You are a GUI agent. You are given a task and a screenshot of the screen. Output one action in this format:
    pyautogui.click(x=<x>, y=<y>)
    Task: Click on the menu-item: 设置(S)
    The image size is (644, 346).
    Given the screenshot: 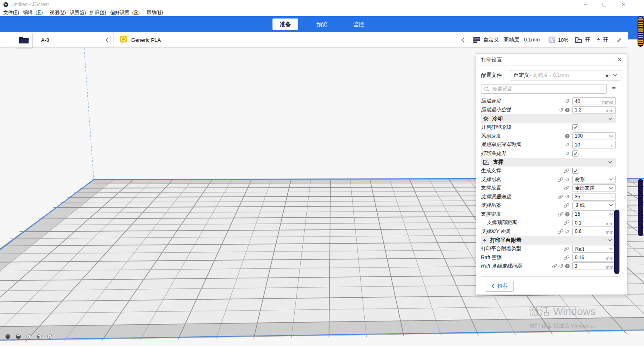 What is the action you would take?
    pyautogui.click(x=78, y=13)
    